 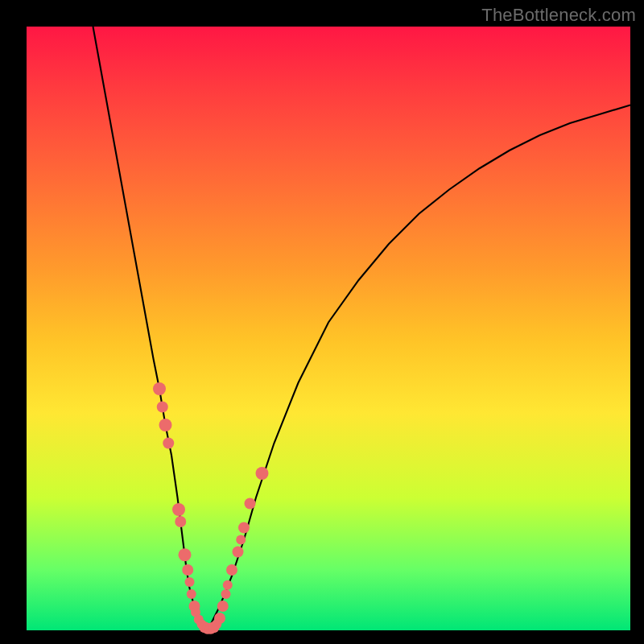 I want to click on marker-group, so click(x=211, y=509).